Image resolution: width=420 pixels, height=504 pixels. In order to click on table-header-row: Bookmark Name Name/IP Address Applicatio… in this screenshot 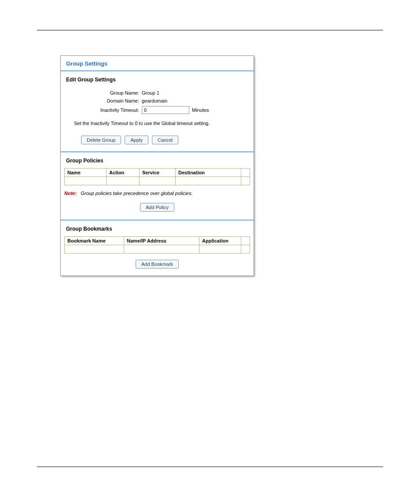, I will do `click(158, 241)`.